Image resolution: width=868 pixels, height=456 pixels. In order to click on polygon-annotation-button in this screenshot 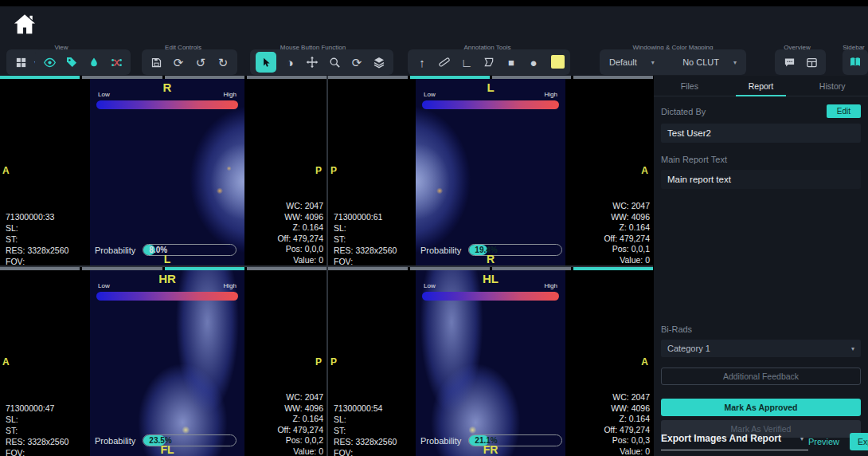, I will do `click(489, 62)`.